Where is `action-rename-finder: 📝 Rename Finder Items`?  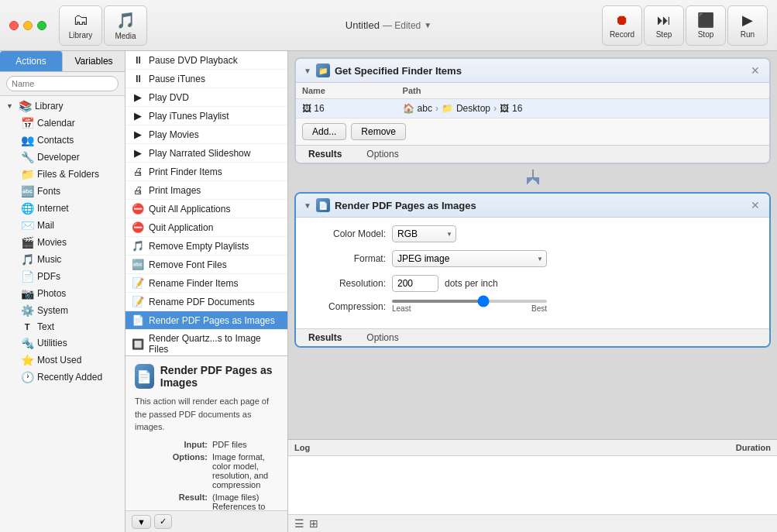
action-rename-finder: 📝 Rename Finder Items is located at coordinates (206, 283).